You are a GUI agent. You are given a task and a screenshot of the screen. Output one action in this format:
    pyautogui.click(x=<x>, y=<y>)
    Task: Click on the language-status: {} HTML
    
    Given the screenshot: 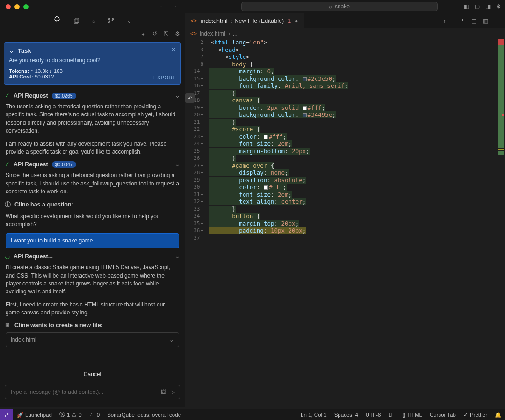 What is the action you would take?
    pyautogui.click(x=412, y=415)
    